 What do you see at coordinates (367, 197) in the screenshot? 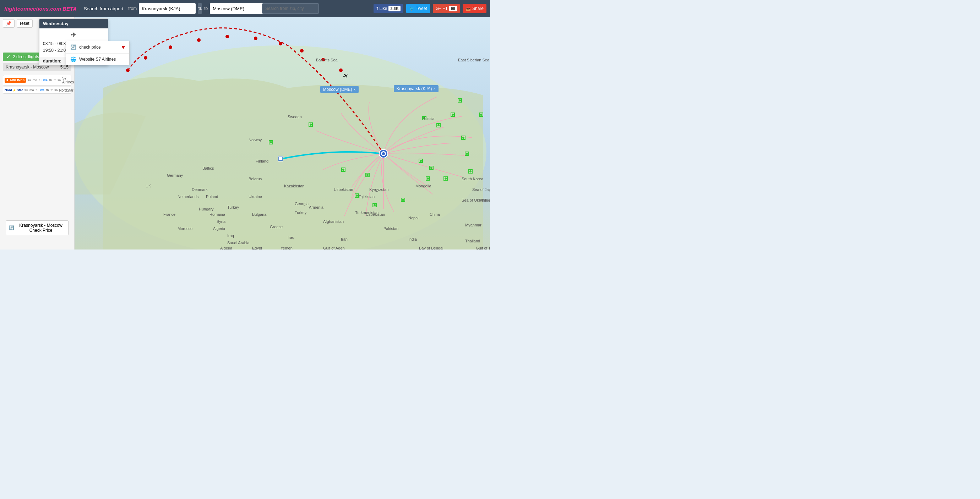
I see `tajikistan-label: Tajikistan` at bounding box center [367, 197].